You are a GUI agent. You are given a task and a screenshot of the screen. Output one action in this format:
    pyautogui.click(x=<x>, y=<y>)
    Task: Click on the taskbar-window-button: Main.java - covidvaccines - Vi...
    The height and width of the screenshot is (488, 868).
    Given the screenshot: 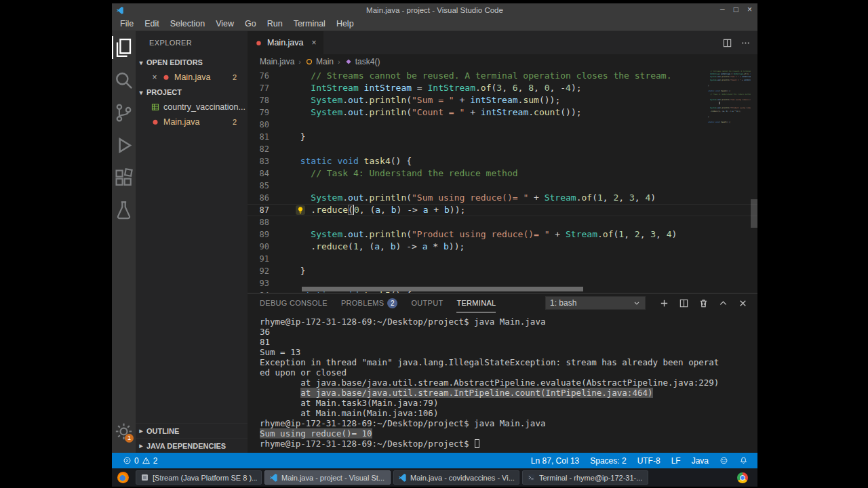 What is the action you would take?
    pyautogui.click(x=456, y=477)
    